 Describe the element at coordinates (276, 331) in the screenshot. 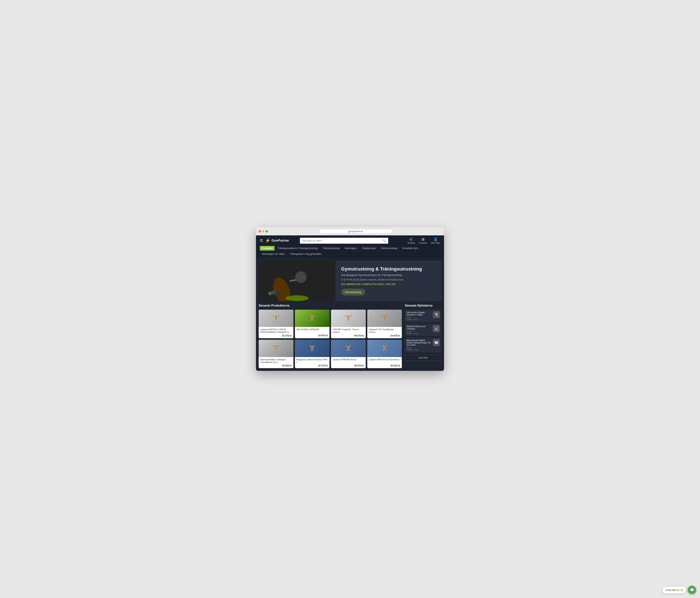

I see `product-name-0: Löpband MATRIX S-DRIVE PERFORMANCE TRAIN…` at that location.